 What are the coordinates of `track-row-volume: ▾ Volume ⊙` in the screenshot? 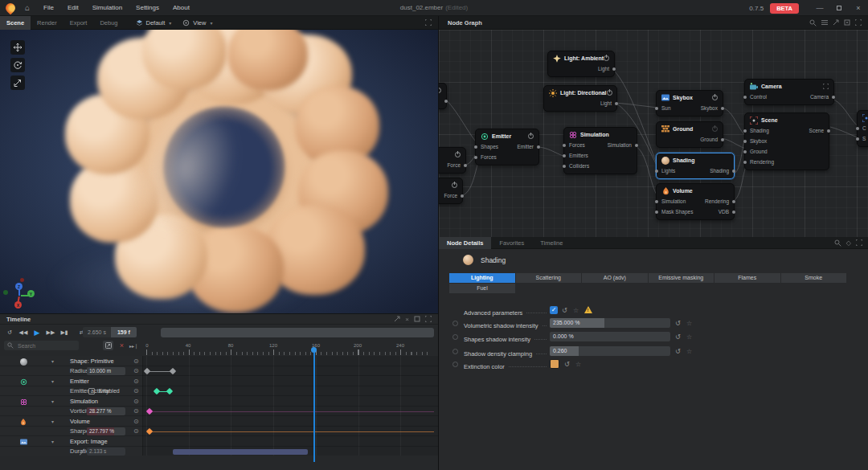 It's located at (219, 422).